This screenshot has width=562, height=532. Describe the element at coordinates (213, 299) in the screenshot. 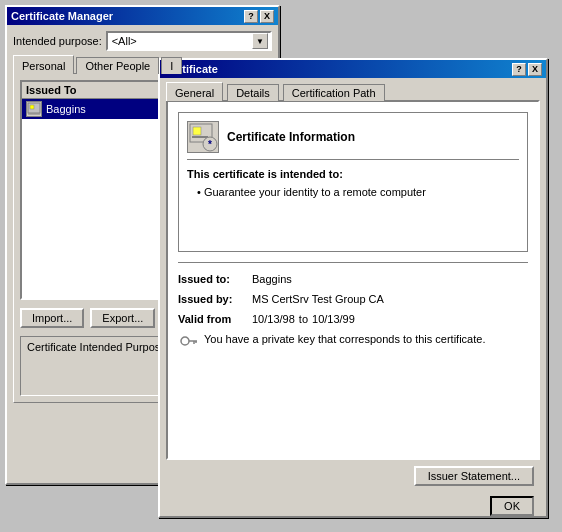

I see `issued-by-label: Issued by:` at that location.